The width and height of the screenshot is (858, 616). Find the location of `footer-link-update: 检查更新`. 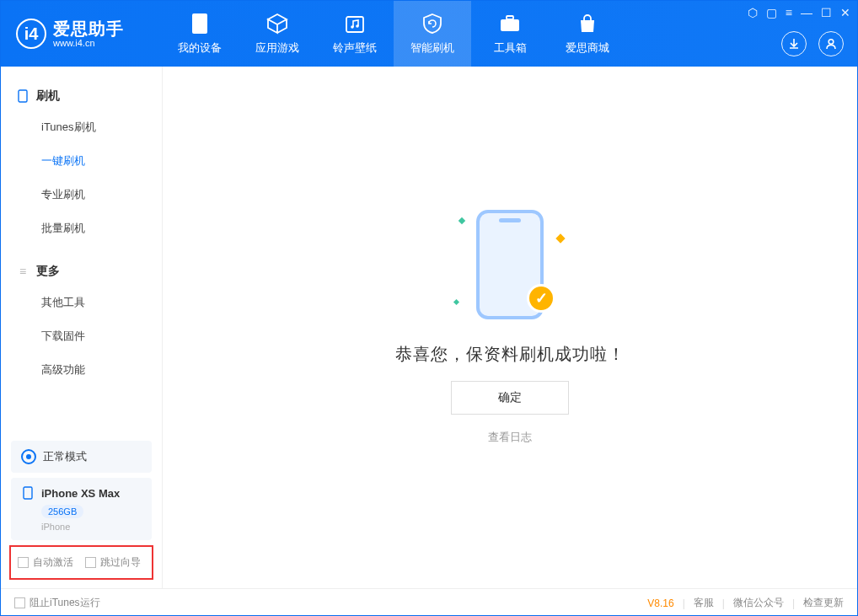

footer-link-update: 检查更新 is located at coordinates (823, 603).